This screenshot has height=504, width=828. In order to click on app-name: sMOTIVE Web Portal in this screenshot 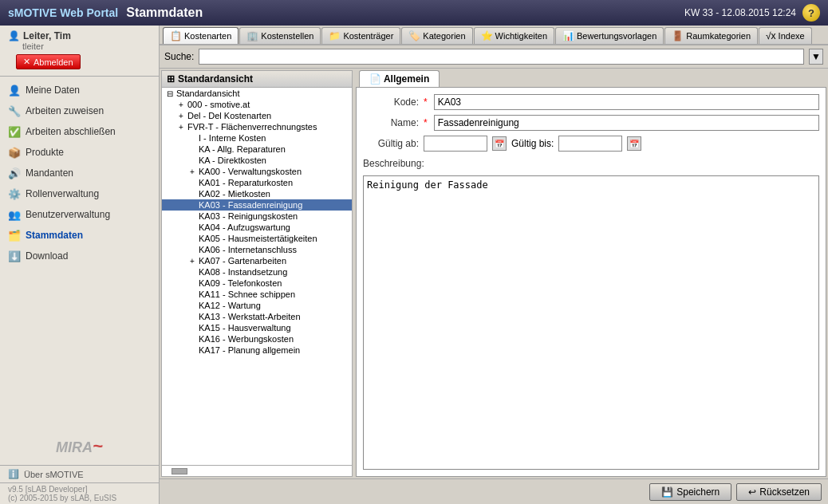, I will do `click(63, 13)`.